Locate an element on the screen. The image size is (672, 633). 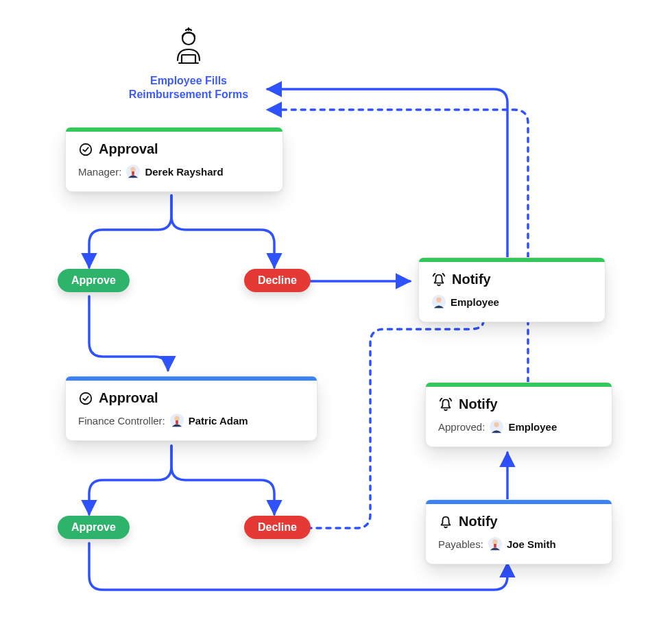
person-name: Patric Adam is located at coordinates (218, 421).